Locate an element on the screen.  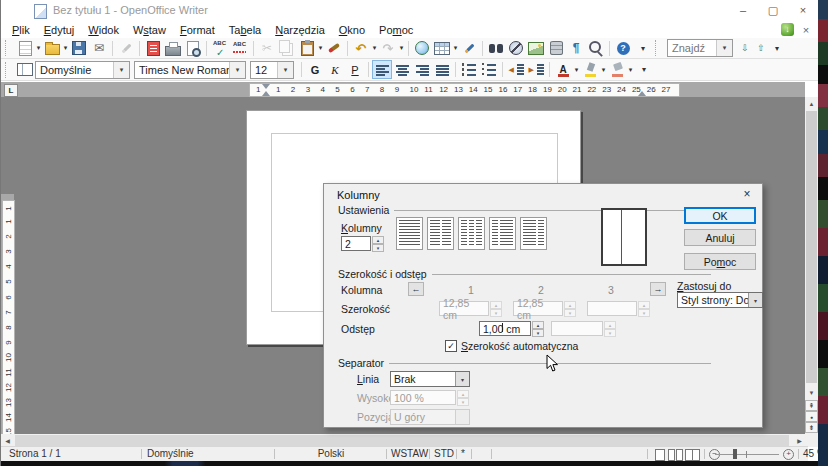
autospellcheck-icon is located at coordinates (240, 48).